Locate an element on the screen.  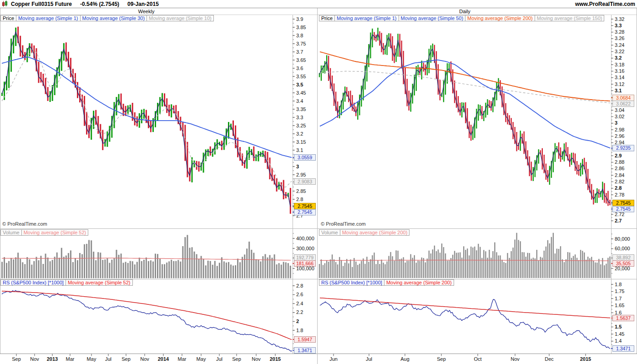
svg-text: 3.25 is located at coordinates (301, 126).